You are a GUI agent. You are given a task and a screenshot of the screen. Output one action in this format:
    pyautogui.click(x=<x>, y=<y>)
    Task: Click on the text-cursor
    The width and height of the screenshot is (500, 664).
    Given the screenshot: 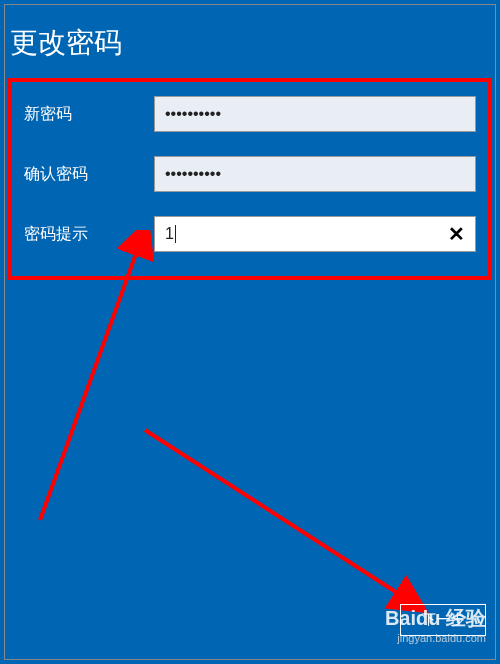 What is the action you would take?
    pyautogui.click(x=176, y=234)
    